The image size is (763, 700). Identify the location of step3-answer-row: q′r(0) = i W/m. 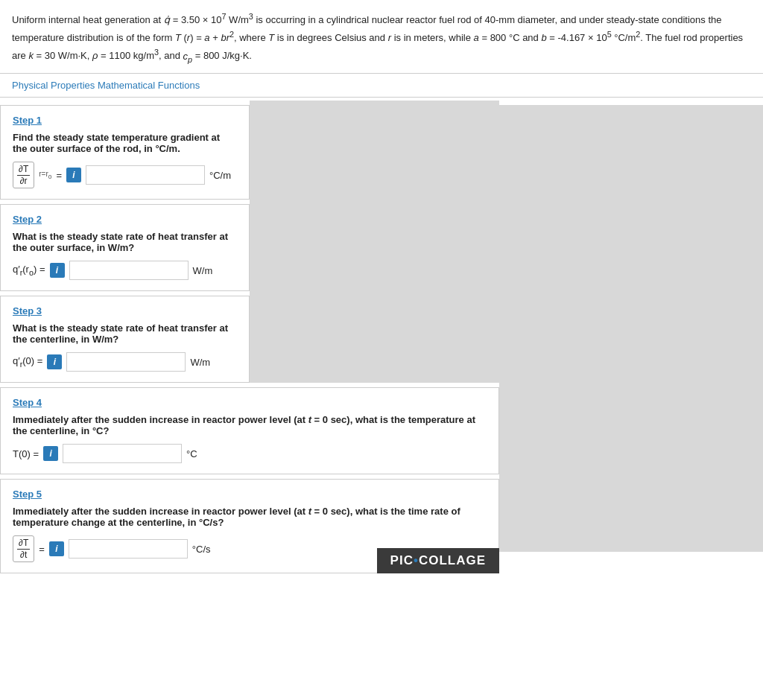
(125, 362).